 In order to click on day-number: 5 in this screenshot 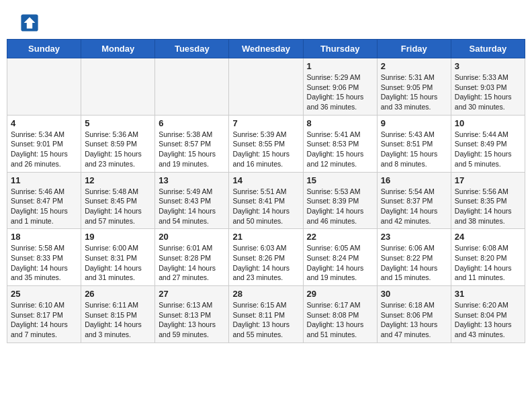, I will do `click(118, 124)`.